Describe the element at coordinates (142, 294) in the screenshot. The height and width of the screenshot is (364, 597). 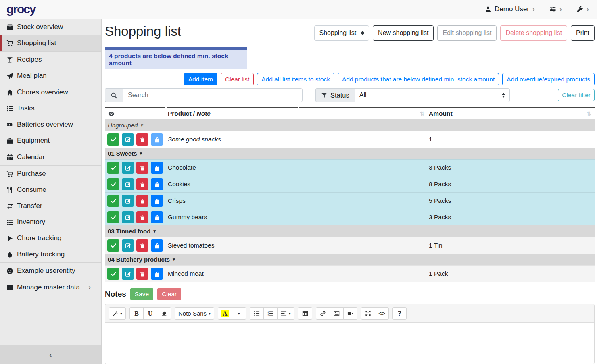
I see `notes-save-button: Save` at that location.